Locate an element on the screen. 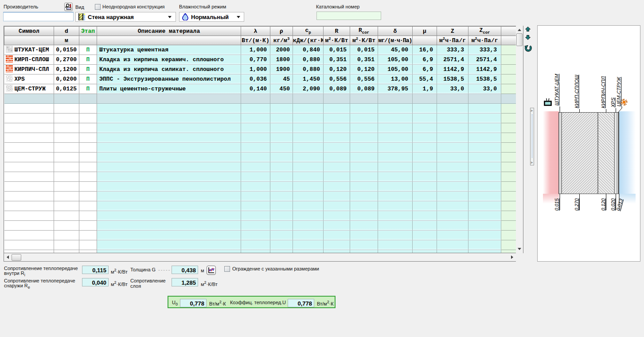 The width and height of the screenshot is (644, 337). svg-text: 0,015 is located at coordinates (557, 204).